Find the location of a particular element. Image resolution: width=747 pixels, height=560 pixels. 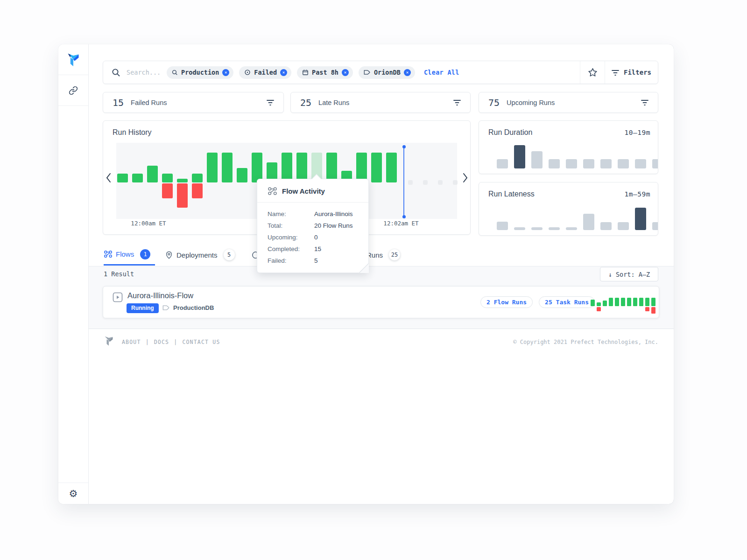

clear-all-button: Clear All is located at coordinates (442, 72).